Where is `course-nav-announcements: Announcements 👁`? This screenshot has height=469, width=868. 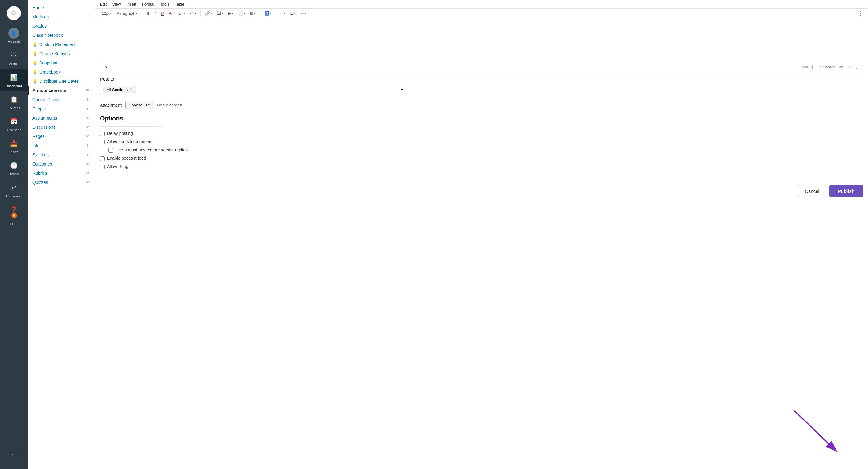 course-nav-announcements: Announcements 👁 is located at coordinates (61, 90).